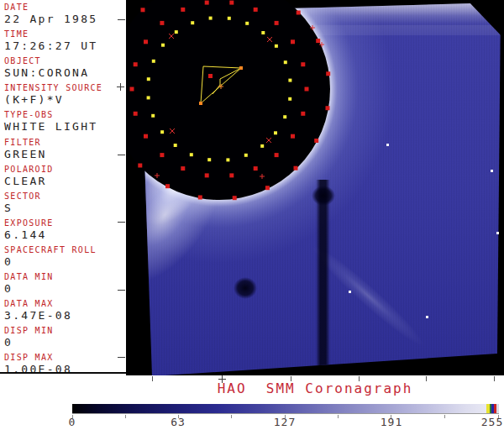  What do you see at coordinates (66, 277) in the screenshot?
I see `field-label: DATA MIN` at bounding box center [66, 277].